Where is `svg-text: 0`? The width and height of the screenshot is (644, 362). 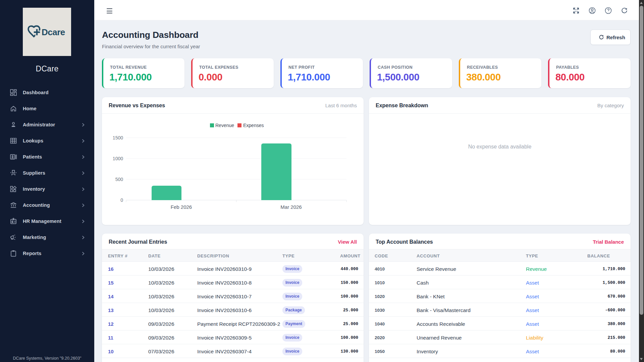
svg-text: 0 is located at coordinates (122, 200).